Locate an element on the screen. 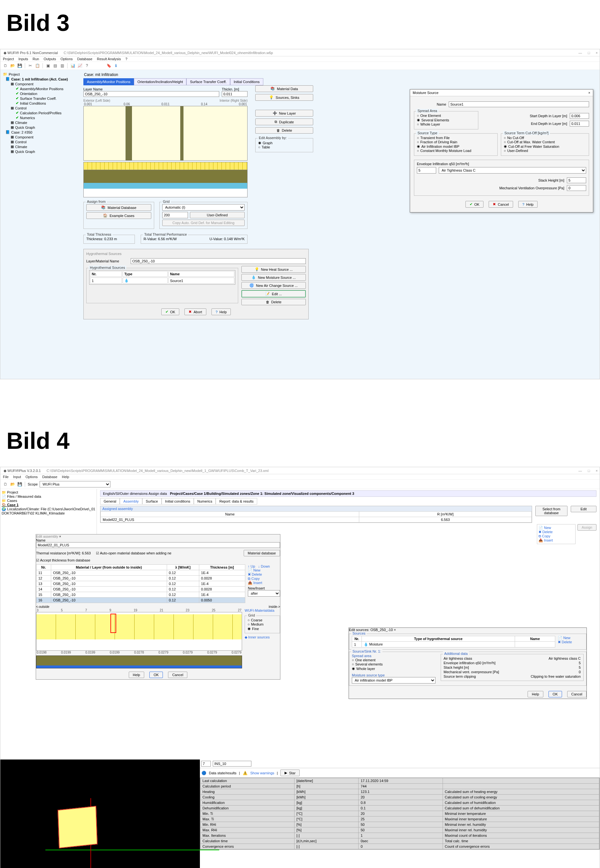  menu-run: Run is located at coordinates (36, 59).